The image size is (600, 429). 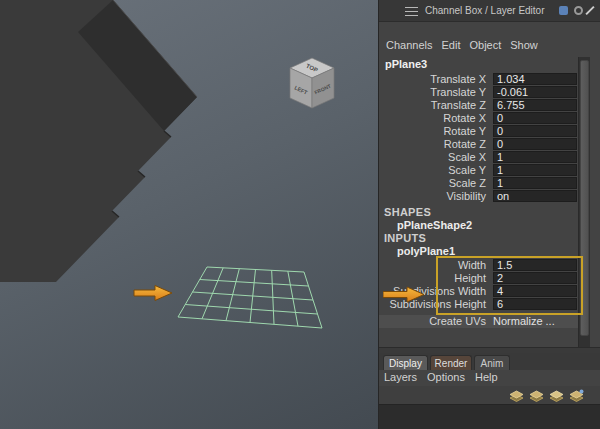 I want to click on channel-value-field: 4, so click(x=535, y=291).